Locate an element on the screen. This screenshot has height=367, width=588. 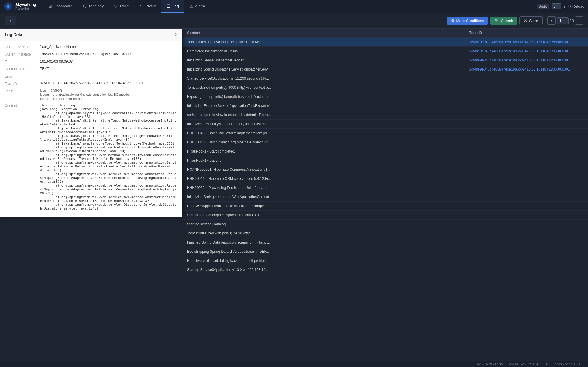
current-instance-label: Current Instance: is located at coordinates (22, 54).